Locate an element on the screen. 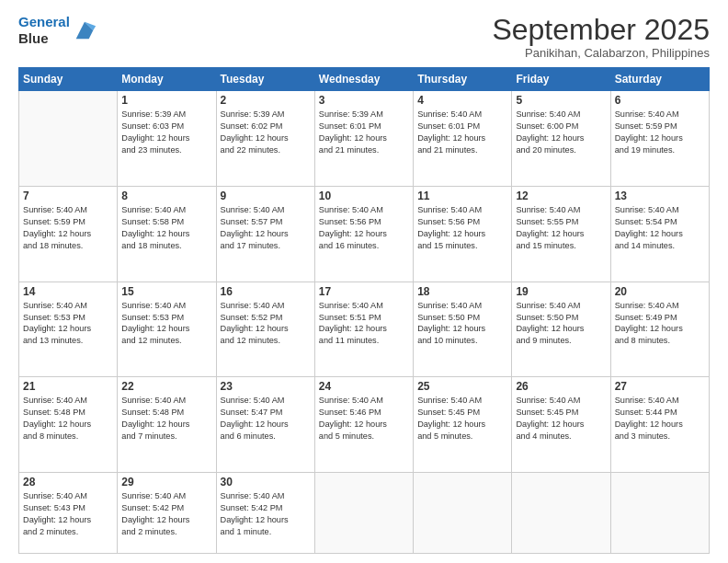 Image resolution: width=728 pixels, height=563 pixels. table-row: 13Sunrise: 5:40 AMSunset: 5:54 PMDayligh… is located at coordinates (660, 234).